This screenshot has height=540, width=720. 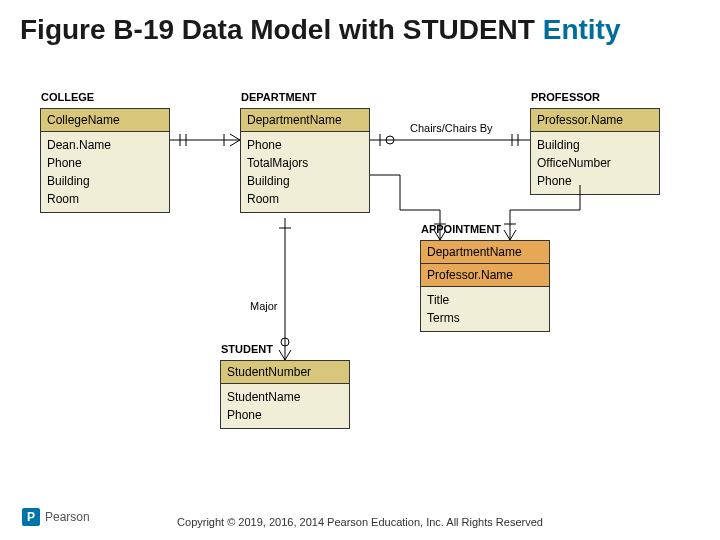 I want to click on entity-department: DEPARTMENT DepartmentName Phone TotalMaj…, so click(x=305, y=160).